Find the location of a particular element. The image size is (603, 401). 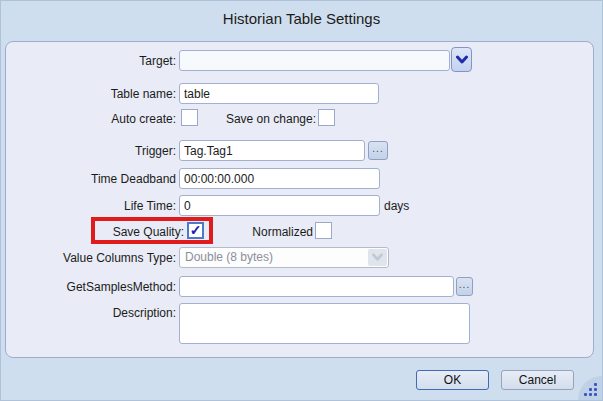

get-samples-method-input is located at coordinates (316, 286).